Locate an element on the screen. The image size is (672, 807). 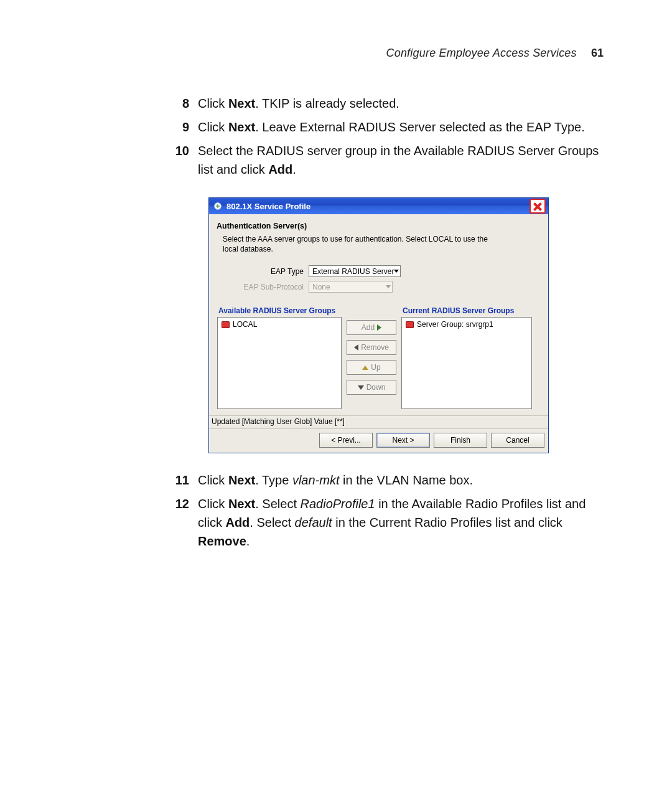
add-button: Add is located at coordinates (371, 328).